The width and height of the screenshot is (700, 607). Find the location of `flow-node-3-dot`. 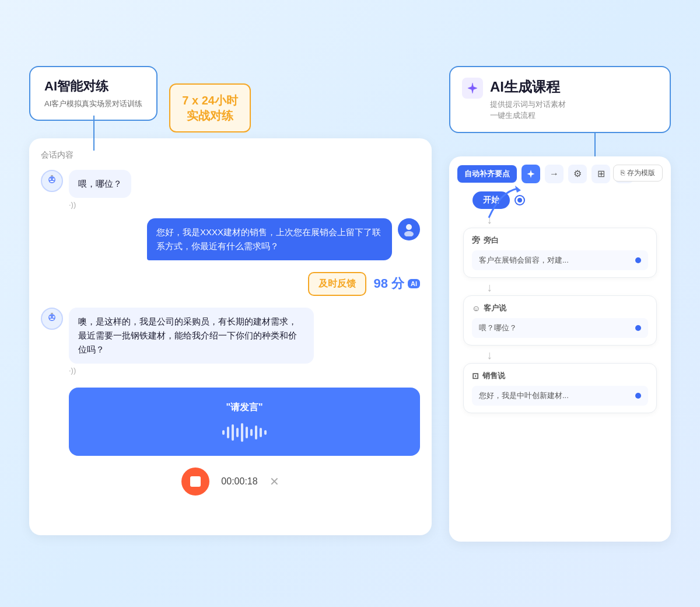

flow-node-3-dot is located at coordinates (638, 396).